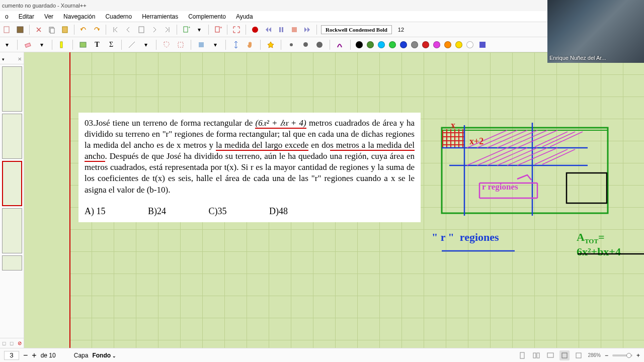  Describe the element at coordinates (62, 45) in the screenshot. I see `highlighter-tool` at that location.